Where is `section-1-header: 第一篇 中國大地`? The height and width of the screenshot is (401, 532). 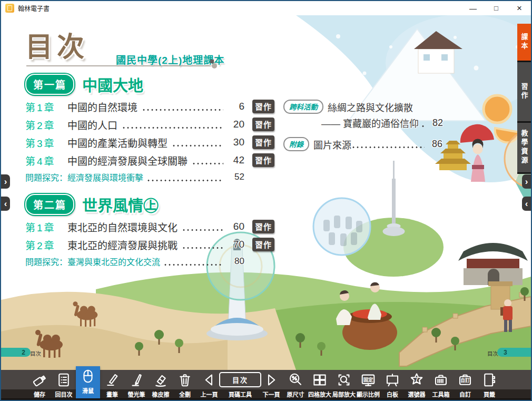 section-1-header: 第一篇 中國大地 is located at coordinates (135, 84).